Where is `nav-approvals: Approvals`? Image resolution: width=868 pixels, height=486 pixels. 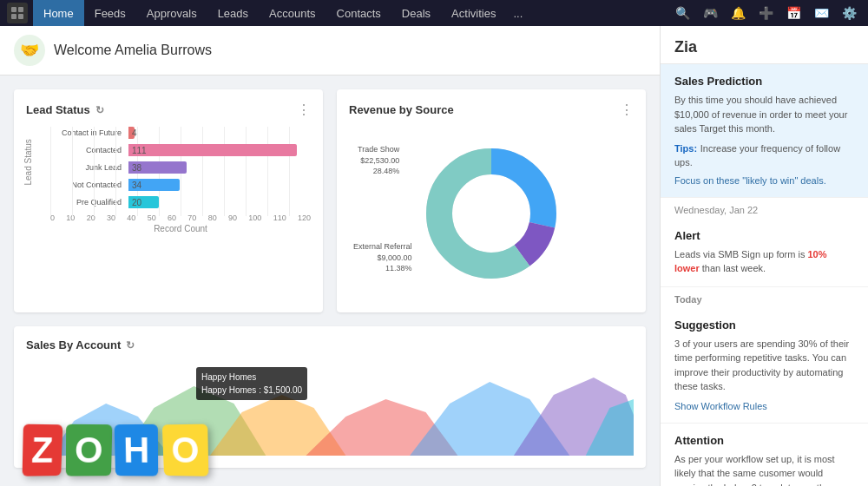 nav-approvals: Approvals is located at coordinates (172, 13).